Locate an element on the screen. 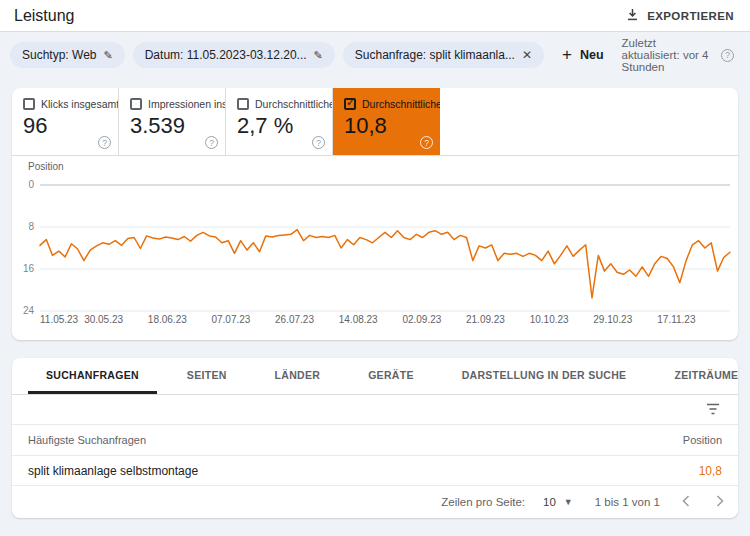 The width and height of the screenshot is (750, 536). filter-chip-search-type: Suchtyp: Web ✎ is located at coordinates (68, 55).